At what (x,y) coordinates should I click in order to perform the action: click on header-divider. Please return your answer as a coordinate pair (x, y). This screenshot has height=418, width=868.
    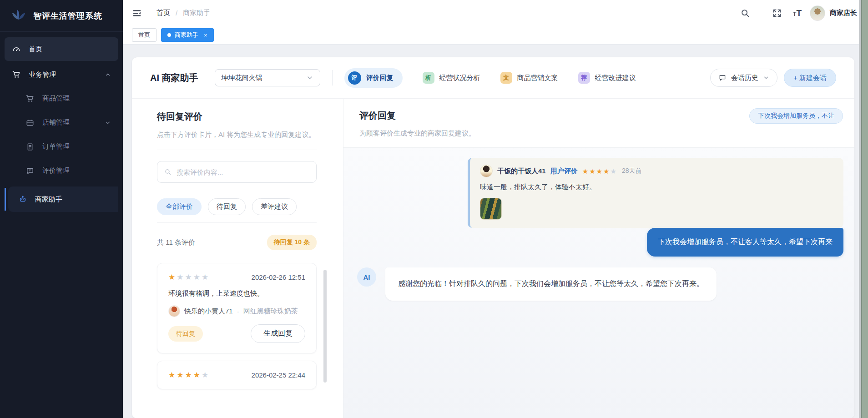
    Looking at the image, I should click on (332, 78).